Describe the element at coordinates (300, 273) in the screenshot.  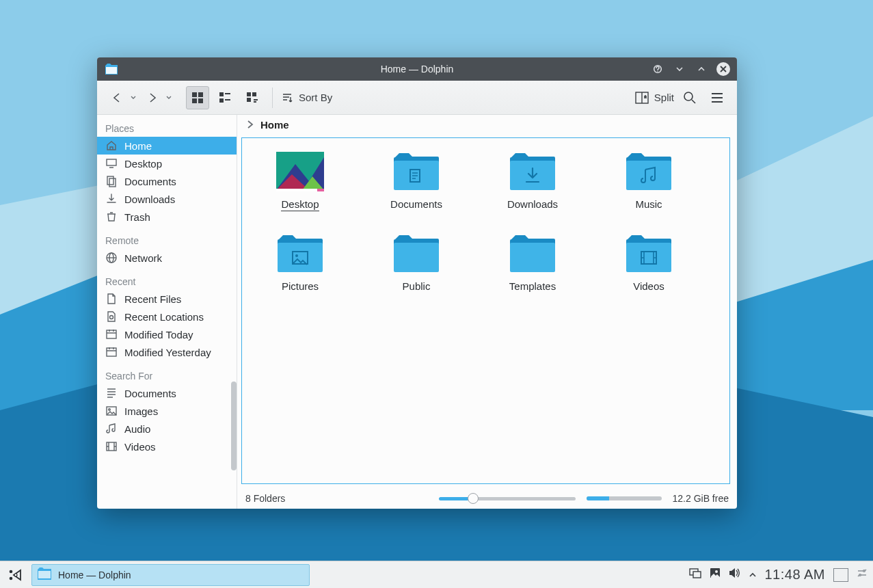
I see `file-item-pictures: Pictures` at that location.